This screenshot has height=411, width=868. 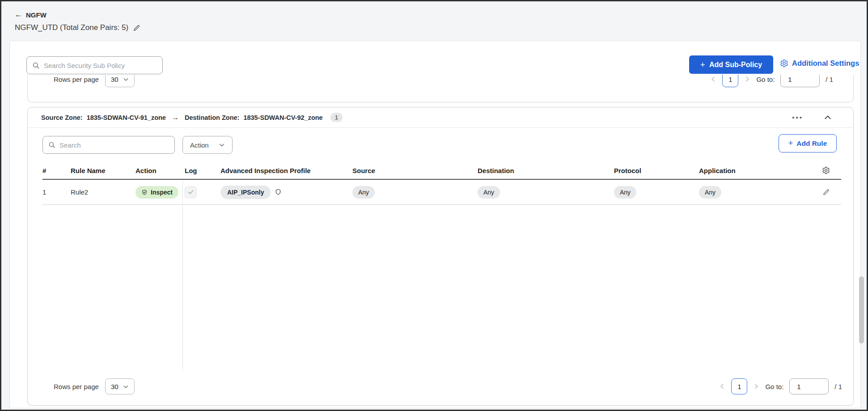 What do you see at coordinates (191, 192) in the screenshot?
I see `log-checkbox` at bounding box center [191, 192].